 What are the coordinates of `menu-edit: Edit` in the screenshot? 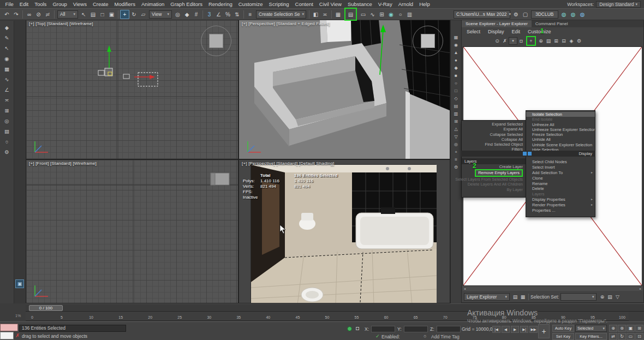 It's located at (24, 4).